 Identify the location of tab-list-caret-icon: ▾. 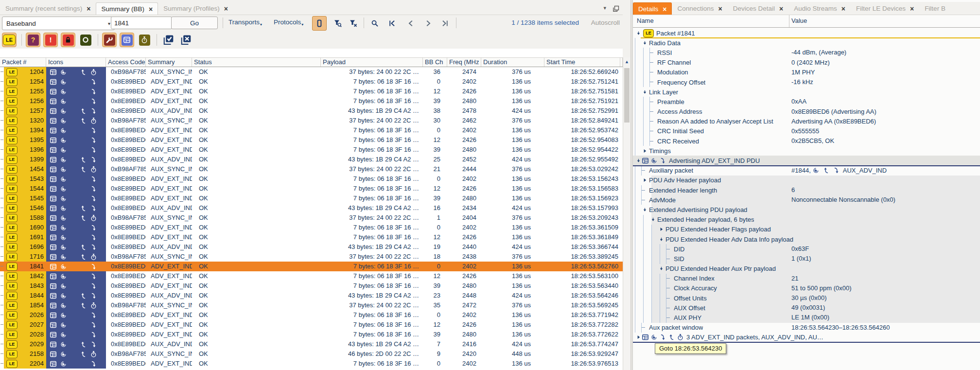
(605, 9).